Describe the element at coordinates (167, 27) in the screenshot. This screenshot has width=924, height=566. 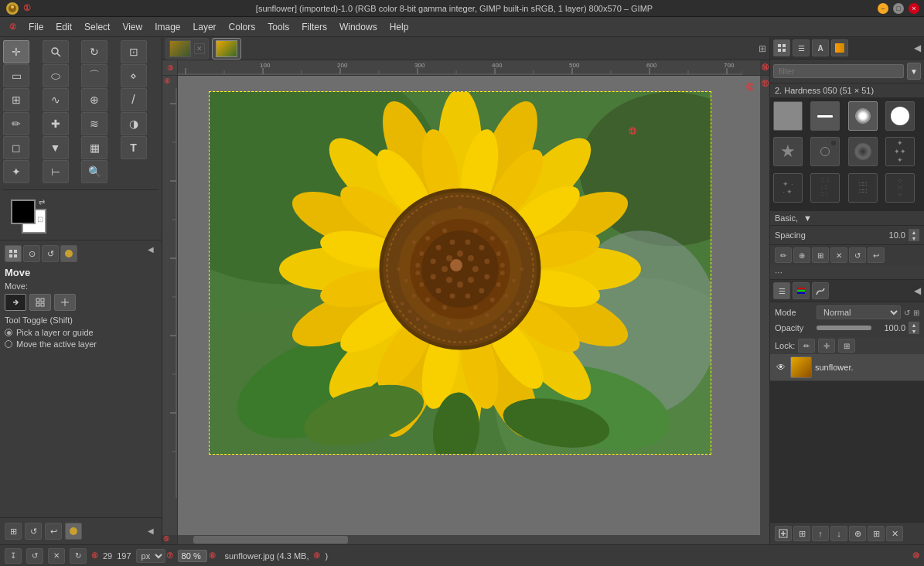
I see `menu-image: Image` at that location.